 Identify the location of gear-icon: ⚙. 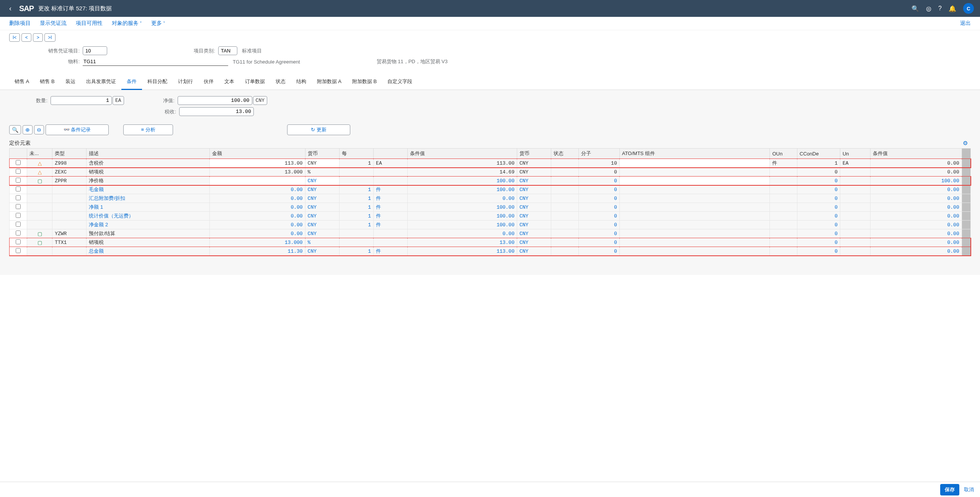
(965, 143).